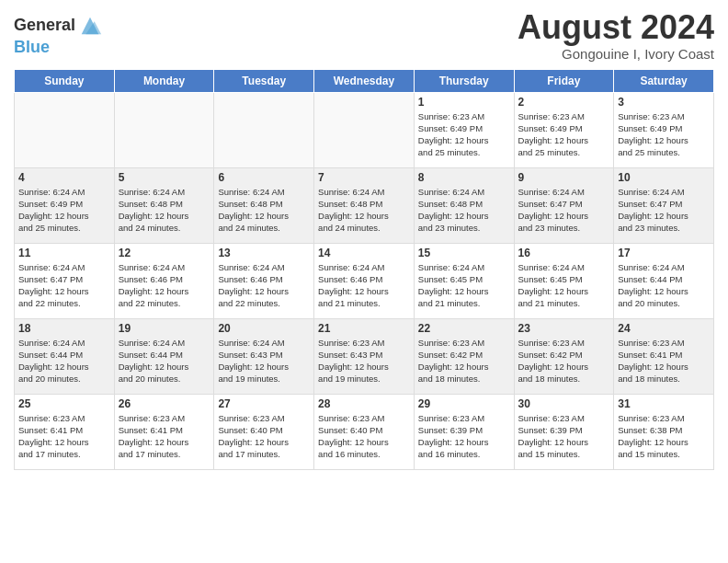 The height and width of the screenshot is (563, 728). Describe the element at coordinates (464, 285) in the screenshot. I see `day-info: Sunrise: 6:24 AM Sunset: 6:45 PM Dayligh…` at that location.